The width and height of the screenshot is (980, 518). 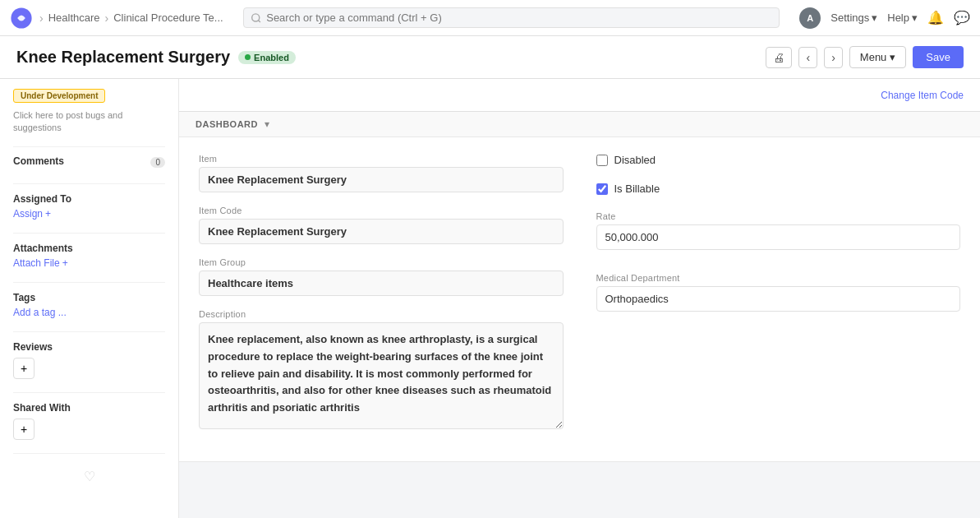 What do you see at coordinates (89, 263) in the screenshot?
I see `attach-file-button: Attach File +` at bounding box center [89, 263].